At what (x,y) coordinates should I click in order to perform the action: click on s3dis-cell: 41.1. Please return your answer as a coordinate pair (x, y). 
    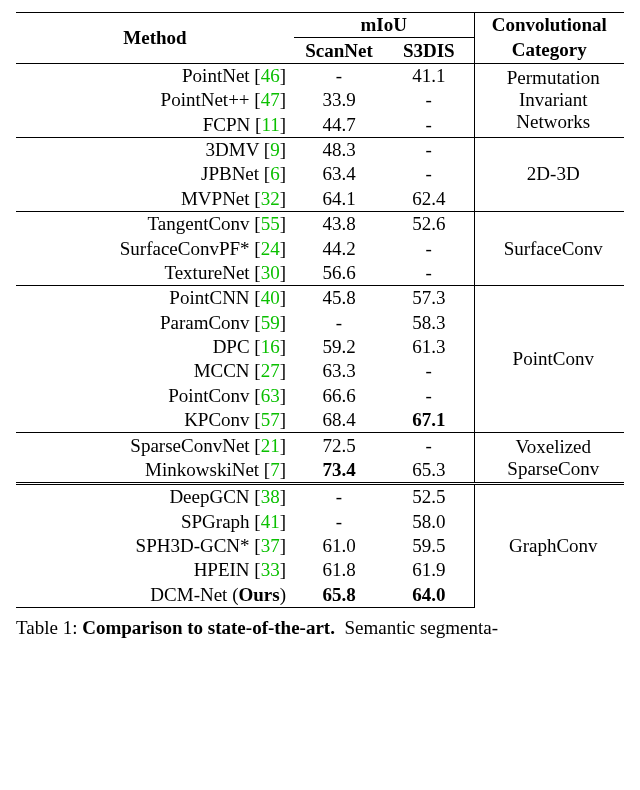
    Looking at the image, I should click on (429, 76).